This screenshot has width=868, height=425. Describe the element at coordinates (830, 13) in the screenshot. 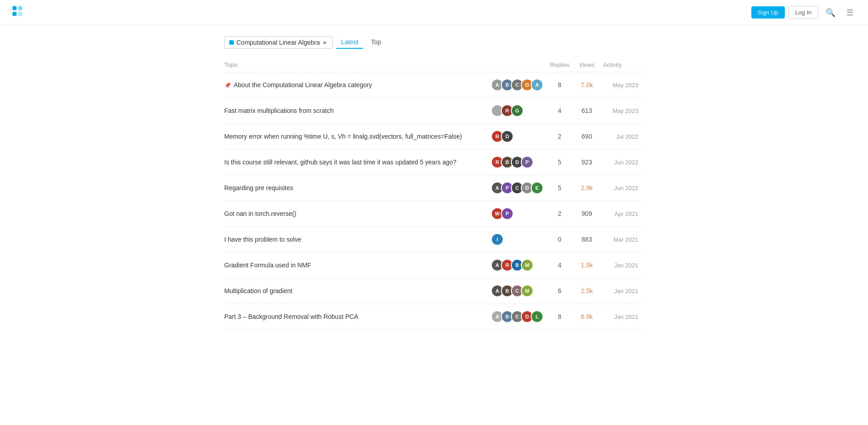

I see `search-button: 🔍` at that location.